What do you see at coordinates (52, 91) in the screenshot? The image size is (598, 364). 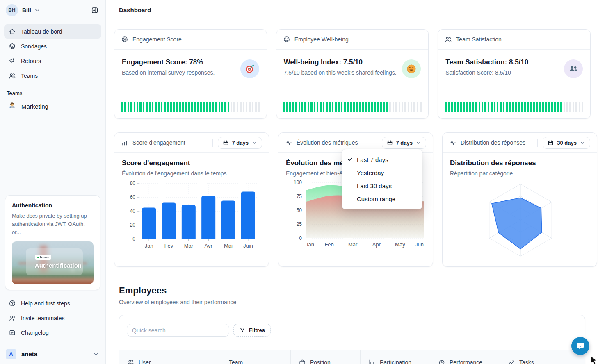 I see `sidebar-section-label: Teams` at bounding box center [52, 91].